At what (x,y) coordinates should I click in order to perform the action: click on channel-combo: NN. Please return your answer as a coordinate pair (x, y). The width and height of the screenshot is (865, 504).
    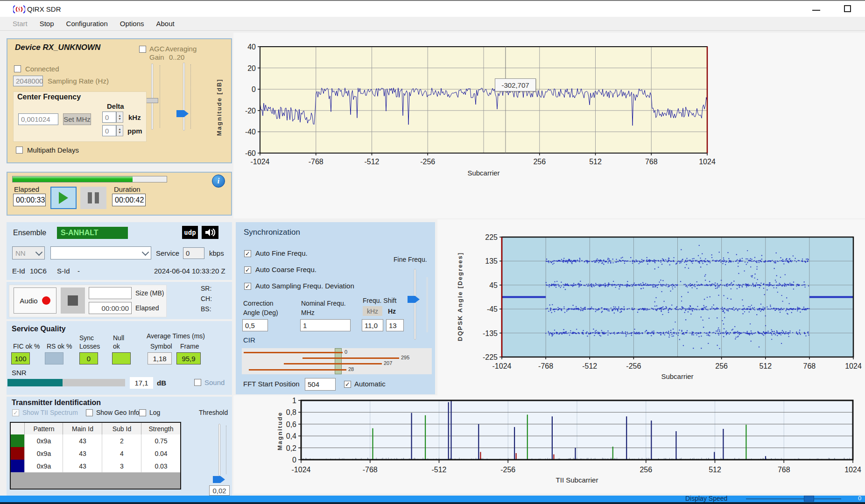
    Looking at the image, I should click on (28, 253).